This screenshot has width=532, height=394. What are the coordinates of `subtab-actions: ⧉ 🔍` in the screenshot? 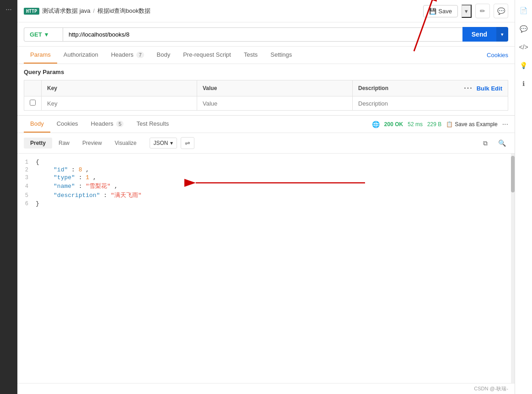 It's located at (494, 143).